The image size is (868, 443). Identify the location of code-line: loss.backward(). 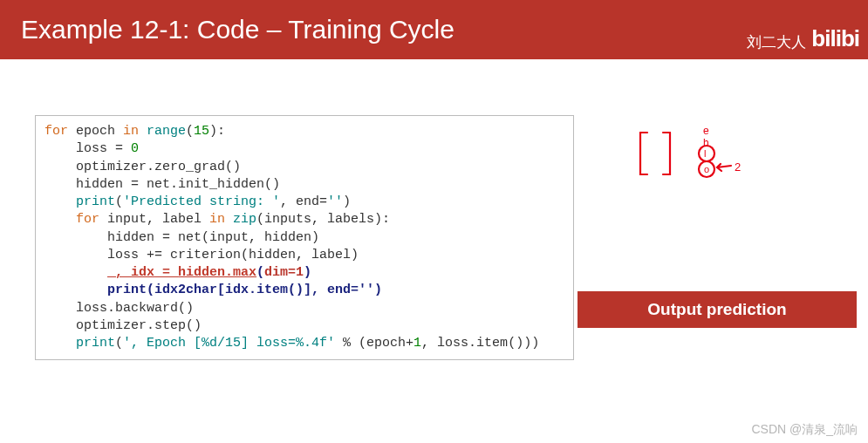
(119, 309).